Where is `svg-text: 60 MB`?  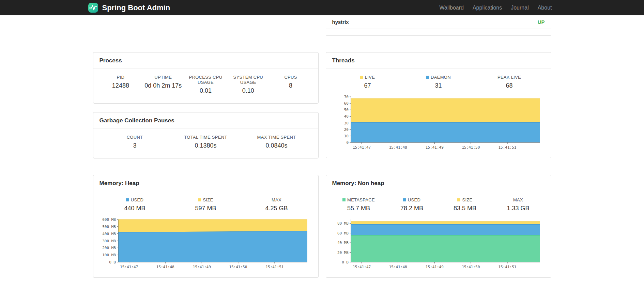 svg-text: 60 MB is located at coordinates (343, 233).